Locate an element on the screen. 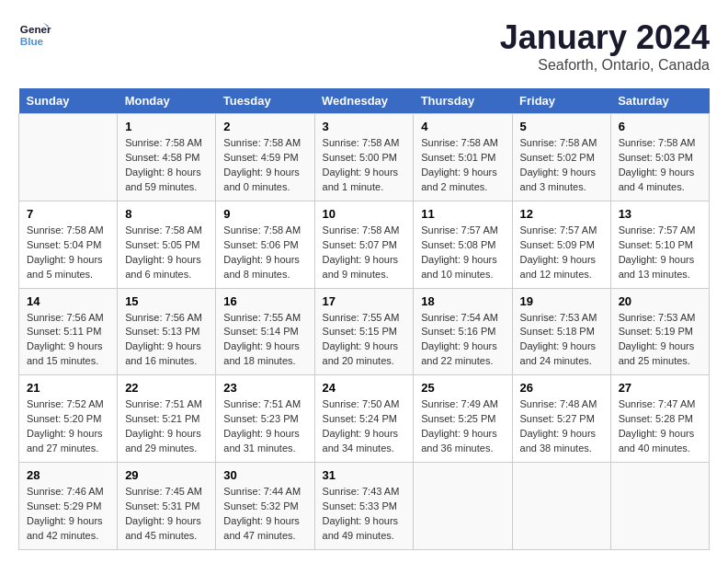  day-info: Sunrise: 7:58 AM Sunset: 5:06 PM Dayligh… is located at coordinates (265, 253).